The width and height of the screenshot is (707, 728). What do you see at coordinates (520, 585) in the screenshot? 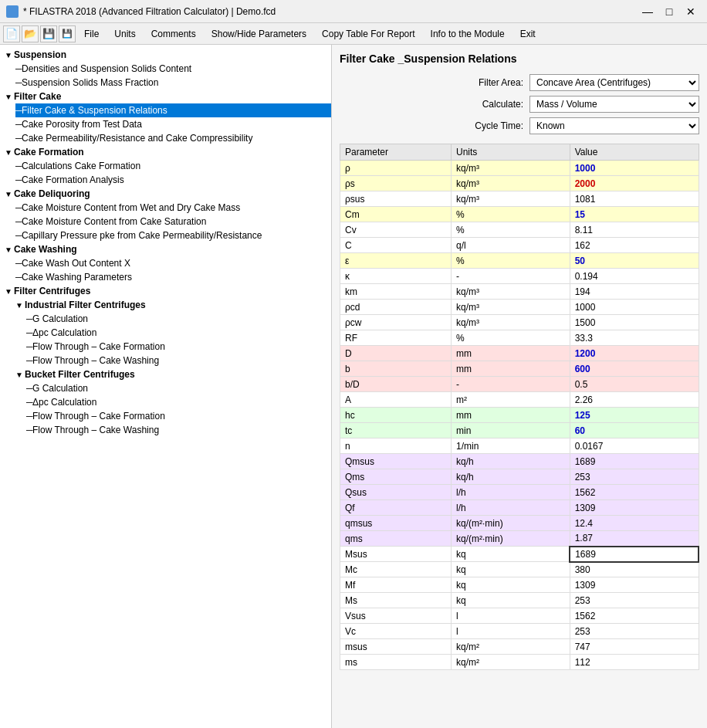
I see `table-row: Mfkq1309` at bounding box center [520, 585].